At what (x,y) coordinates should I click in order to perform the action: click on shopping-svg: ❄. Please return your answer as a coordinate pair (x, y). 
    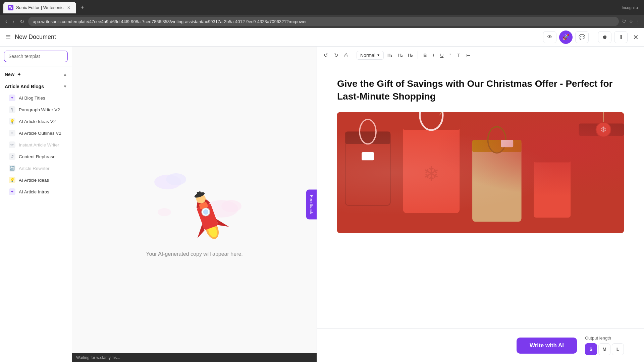
    Looking at the image, I should click on (480, 173).